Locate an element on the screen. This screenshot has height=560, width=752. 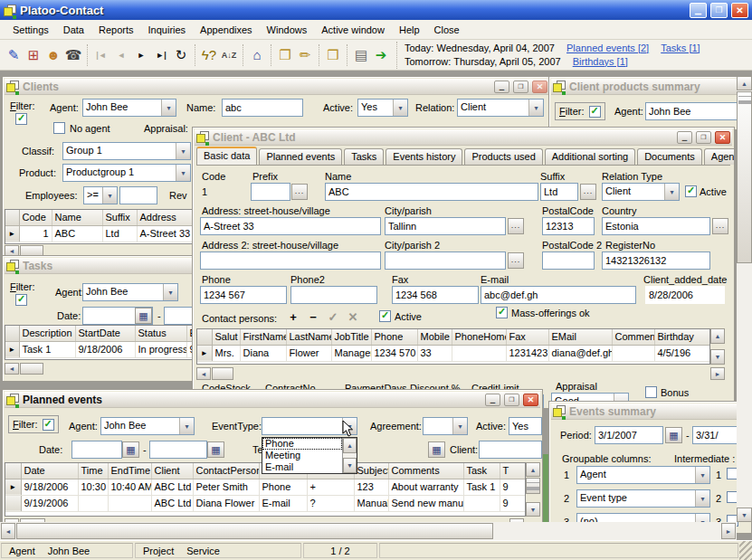
country-input: Estonia is located at coordinates (656, 226).